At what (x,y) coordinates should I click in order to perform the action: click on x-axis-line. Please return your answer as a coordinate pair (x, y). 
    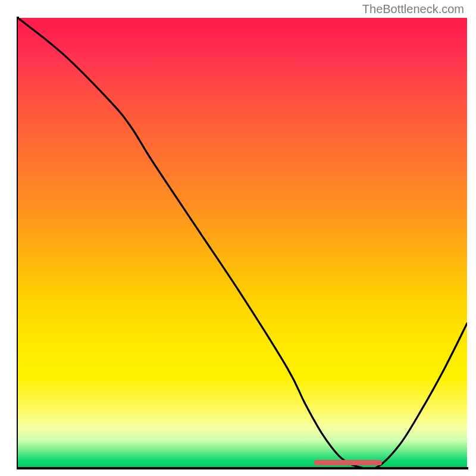
    Looking at the image, I should click on (243, 468).